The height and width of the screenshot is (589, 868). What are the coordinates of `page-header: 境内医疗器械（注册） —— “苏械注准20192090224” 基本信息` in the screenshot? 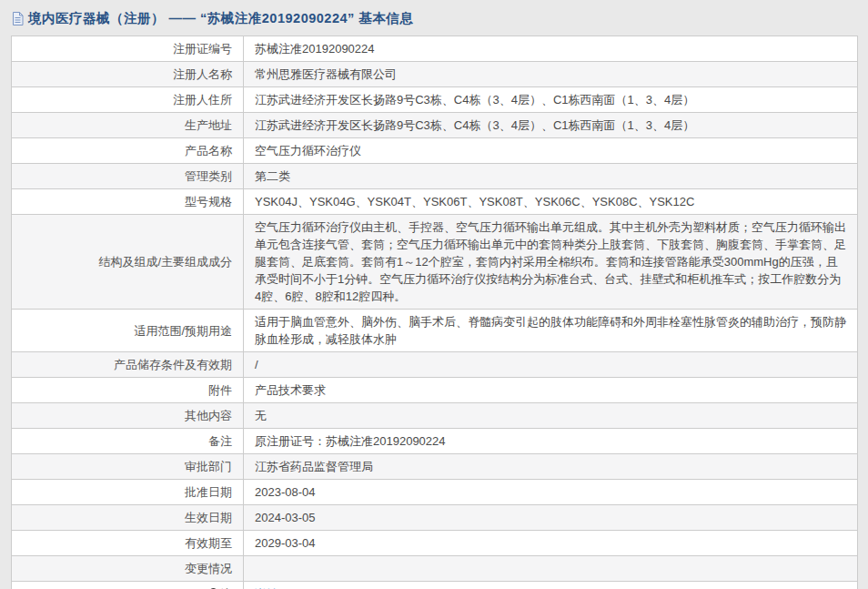 It's located at (434, 18).